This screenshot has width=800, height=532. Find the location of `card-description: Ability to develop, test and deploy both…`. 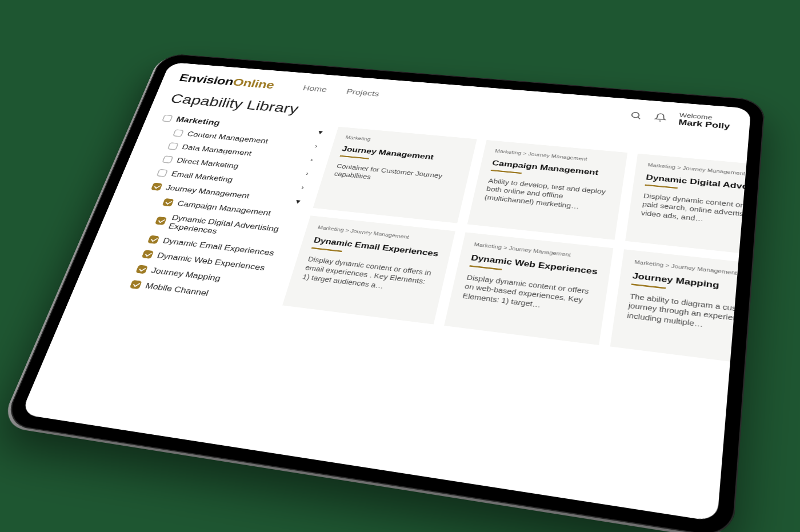

card-description: Ability to develop, test and deploy both… is located at coordinates (547, 195).